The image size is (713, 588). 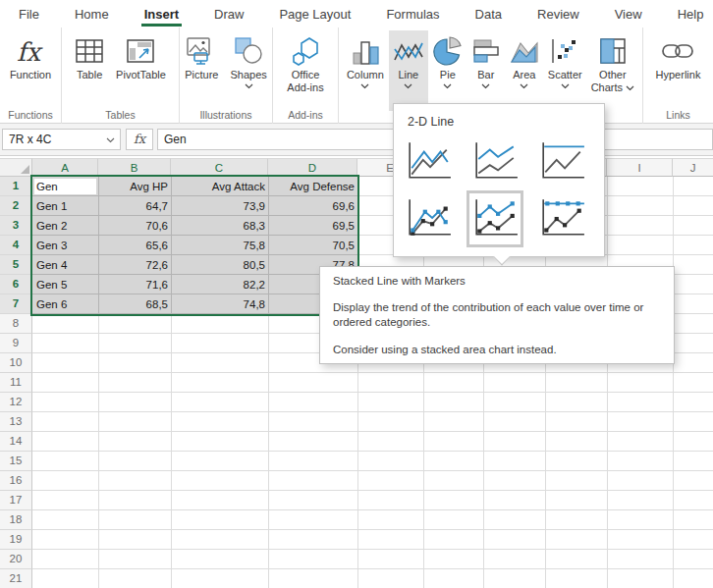 What do you see at coordinates (135, 167) in the screenshot?
I see `column-header-b: B` at bounding box center [135, 167].